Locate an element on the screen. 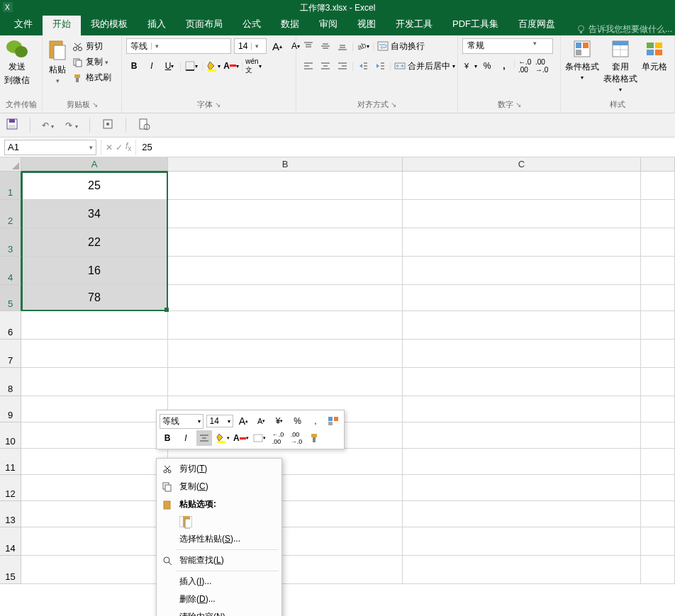  phonetic-button: wén文▾ is located at coordinates (253, 66).